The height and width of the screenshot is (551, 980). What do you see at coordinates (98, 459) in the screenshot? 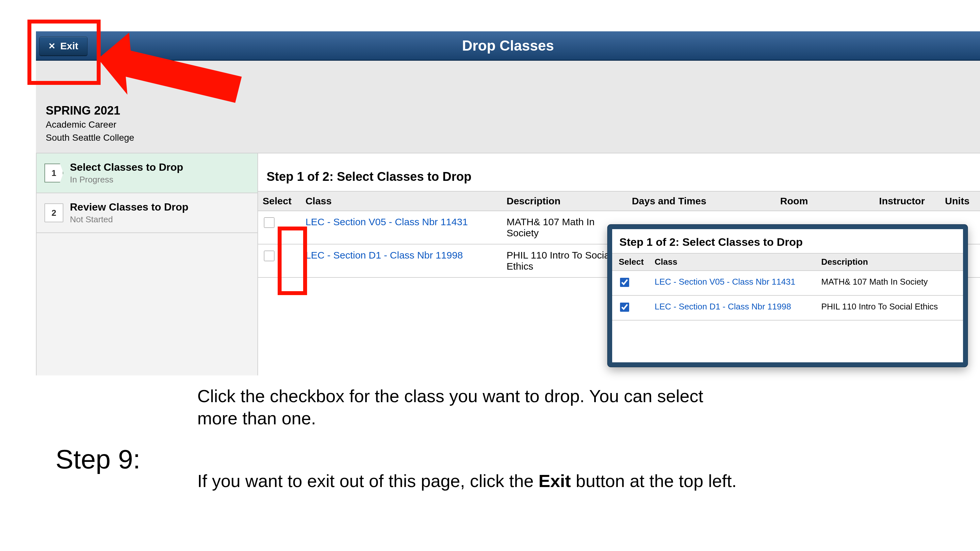
I see `step-label: Step 9:` at bounding box center [98, 459].